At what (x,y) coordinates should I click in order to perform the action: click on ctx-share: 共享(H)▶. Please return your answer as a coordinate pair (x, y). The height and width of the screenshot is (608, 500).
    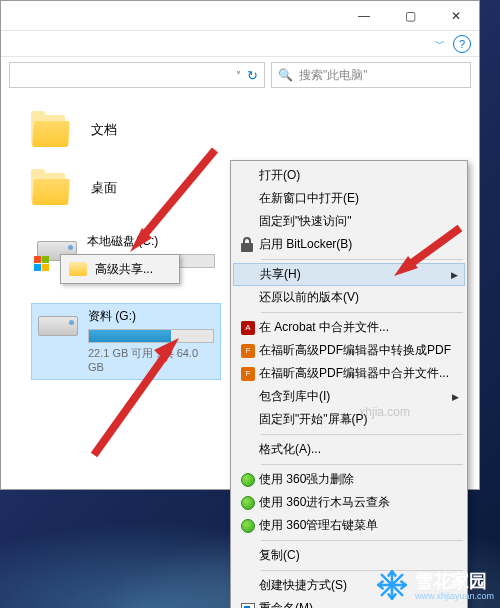
    Looking at the image, I should click on (349, 274).